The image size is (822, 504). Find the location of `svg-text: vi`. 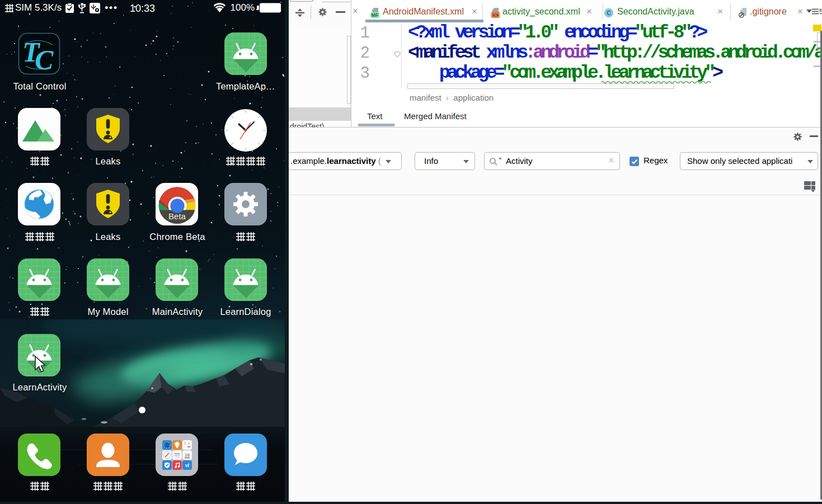

svg-text: vi is located at coordinates (187, 465).